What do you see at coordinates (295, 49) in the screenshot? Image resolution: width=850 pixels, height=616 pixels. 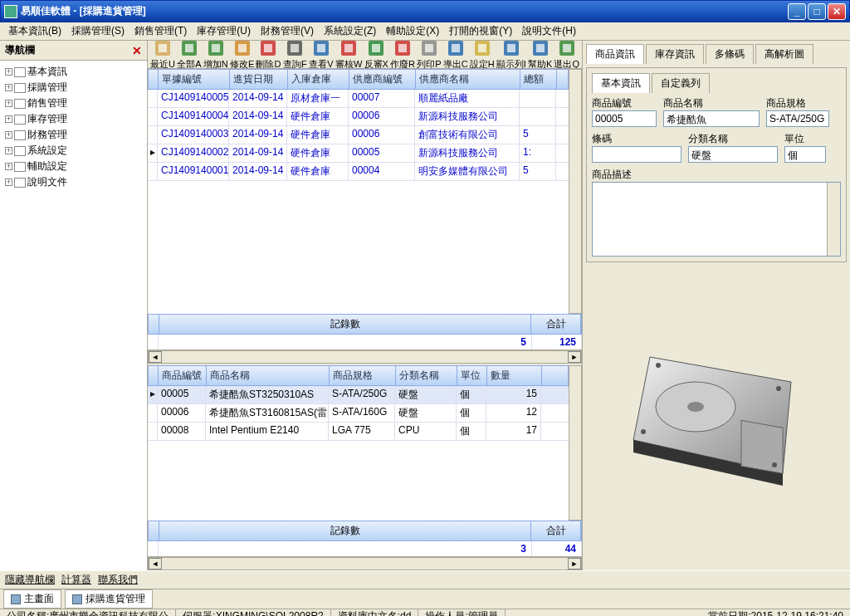 I see `toolbar-icon` at bounding box center [295, 49].